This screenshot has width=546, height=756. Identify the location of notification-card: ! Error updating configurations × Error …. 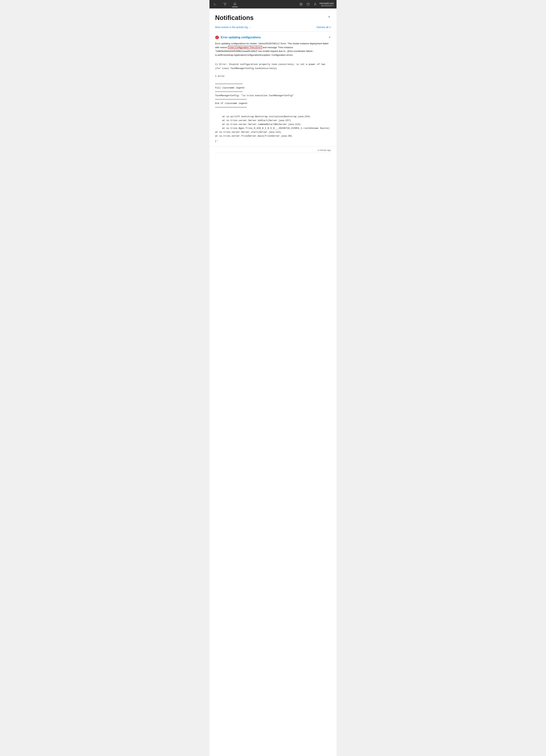
(273, 89).